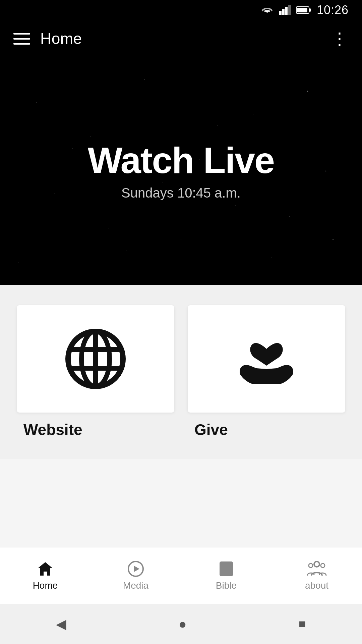 Image resolution: width=362 pixels, height=644 pixels. Describe the element at coordinates (333, 10) in the screenshot. I see `status-time: 10:26` at that location.